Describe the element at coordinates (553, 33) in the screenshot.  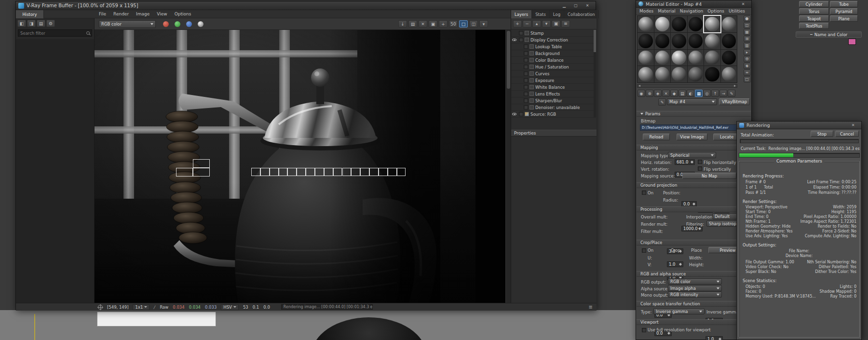
I see `layer-row: Stamp` at that location.